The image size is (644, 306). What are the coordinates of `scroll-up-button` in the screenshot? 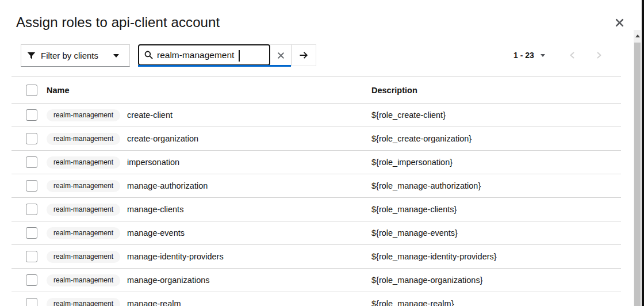 It's located at (637, 36).